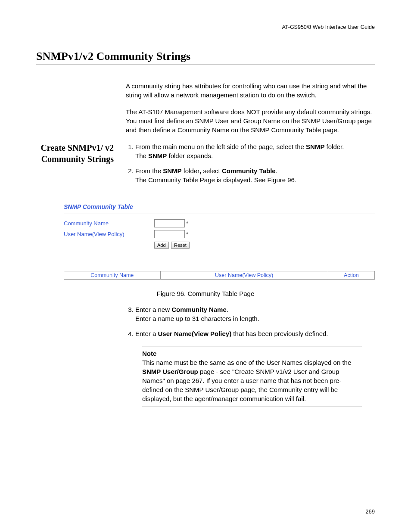 The height and width of the screenshot is (532, 411). What do you see at coordinates (180, 245) in the screenshot?
I see `reset-button: Reset` at bounding box center [180, 245].